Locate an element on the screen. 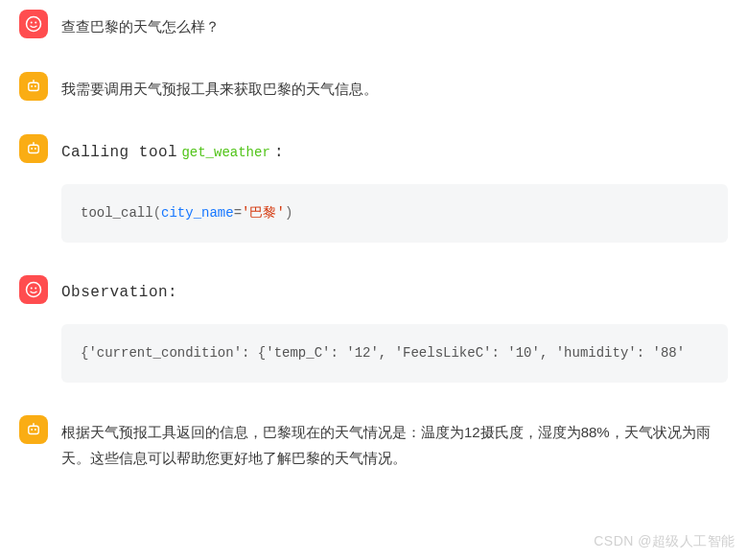 The width and height of the screenshot is (747, 560). calling-prefix: Calling tool is located at coordinates (119, 152).